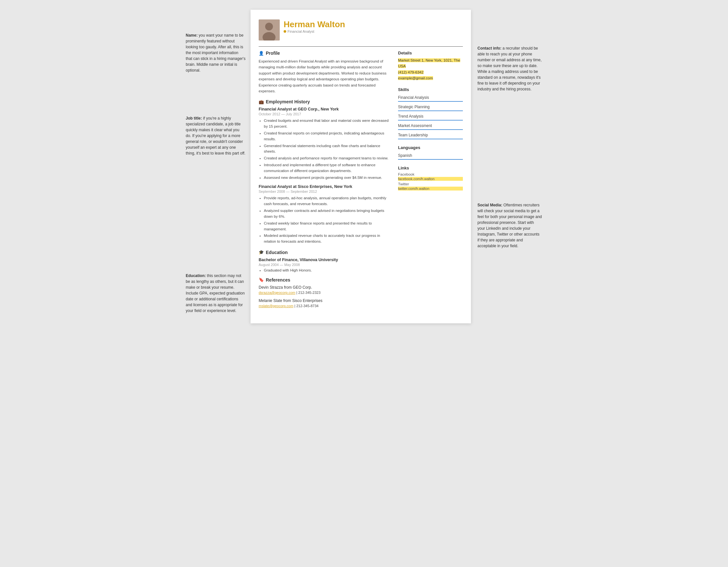 The image size is (728, 567). Describe the element at coordinates (328, 214) in the screenshot. I see `bullet: Analyzed supplier contracts and advised …` at that location.